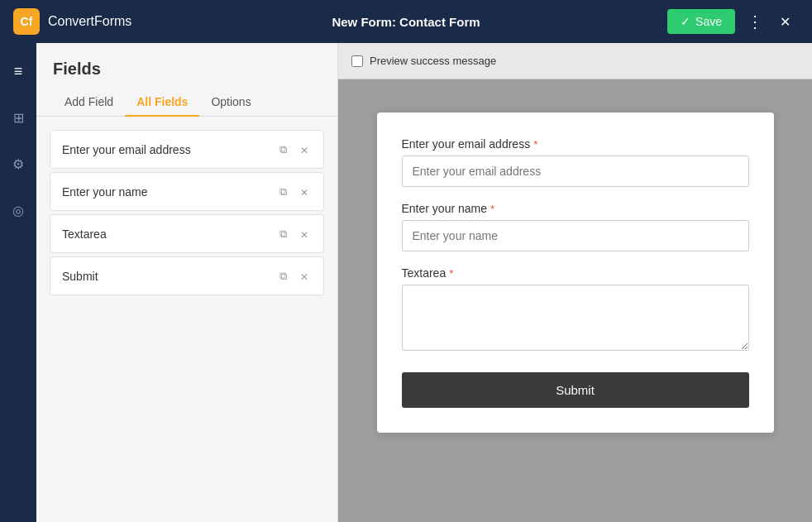  What do you see at coordinates (18, 117) in the screenshot?
I see `image-icon` at bounding box center [18, 117].